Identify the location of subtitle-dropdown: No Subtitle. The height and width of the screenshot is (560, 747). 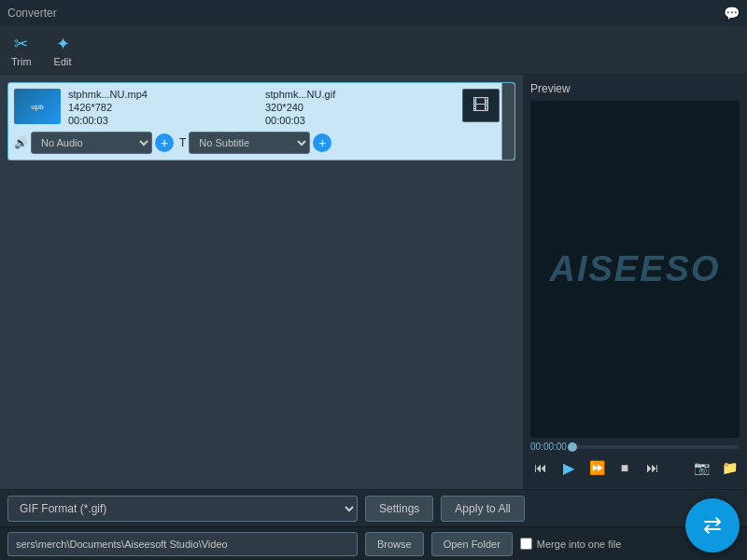
(249, 143).